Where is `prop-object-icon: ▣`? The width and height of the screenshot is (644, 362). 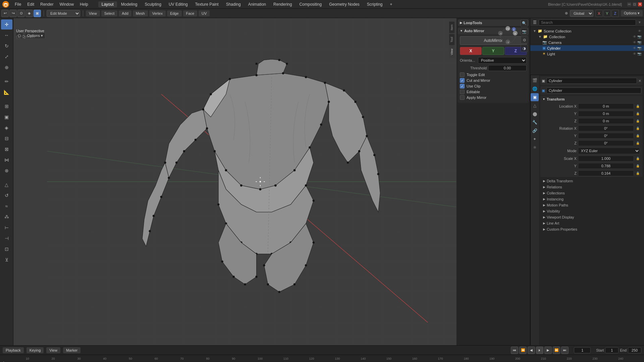 prop-object-icon: ▣ is located at coordinates (535, 97).